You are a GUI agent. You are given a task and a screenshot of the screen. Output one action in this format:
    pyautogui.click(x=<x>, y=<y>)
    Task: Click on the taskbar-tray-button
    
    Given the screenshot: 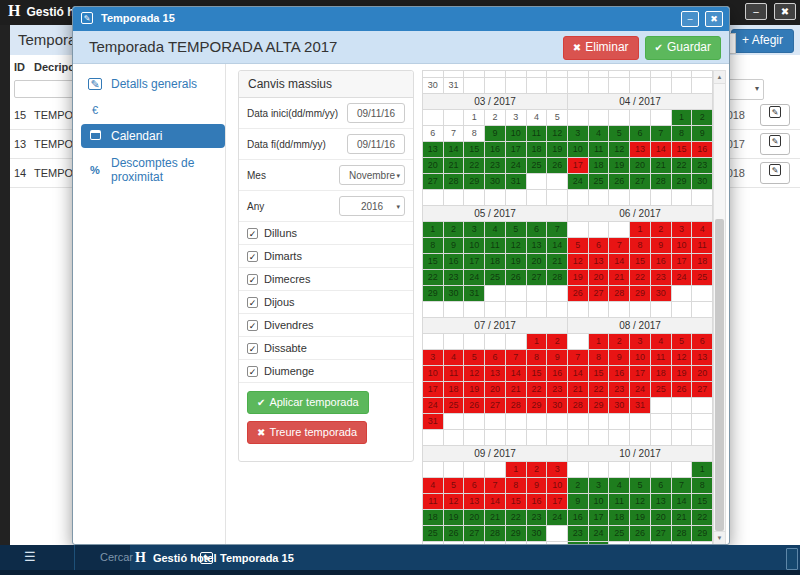 What is the action you would take?
    pyautogui.click(x=792, y=559)
    